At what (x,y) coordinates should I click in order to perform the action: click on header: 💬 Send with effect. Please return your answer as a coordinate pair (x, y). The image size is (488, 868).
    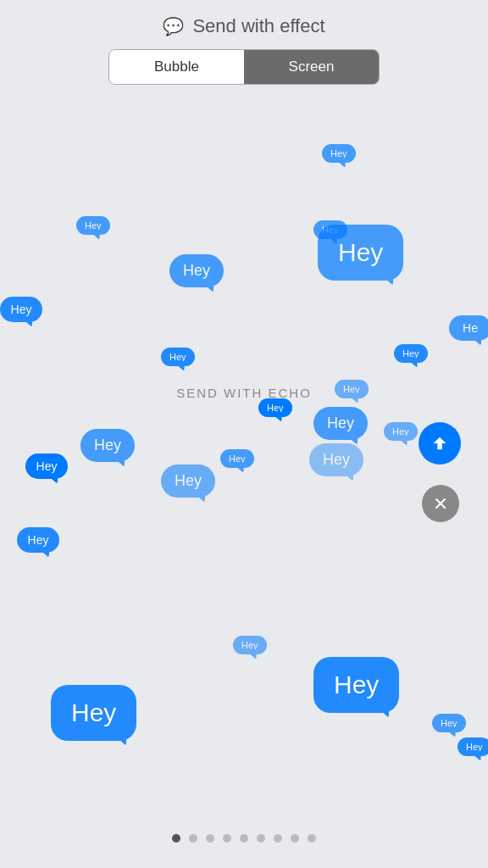
    Looking at the image, I should click on (244, 25).